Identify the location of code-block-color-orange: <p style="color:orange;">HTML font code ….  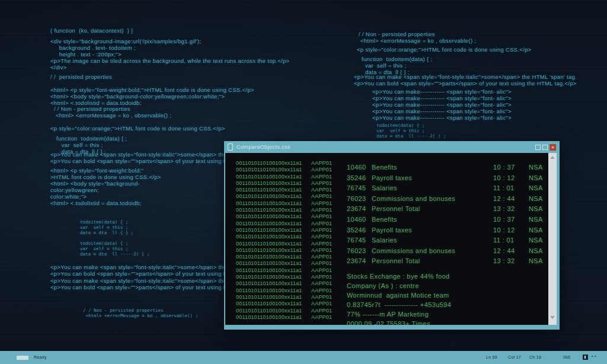
(138, 128).